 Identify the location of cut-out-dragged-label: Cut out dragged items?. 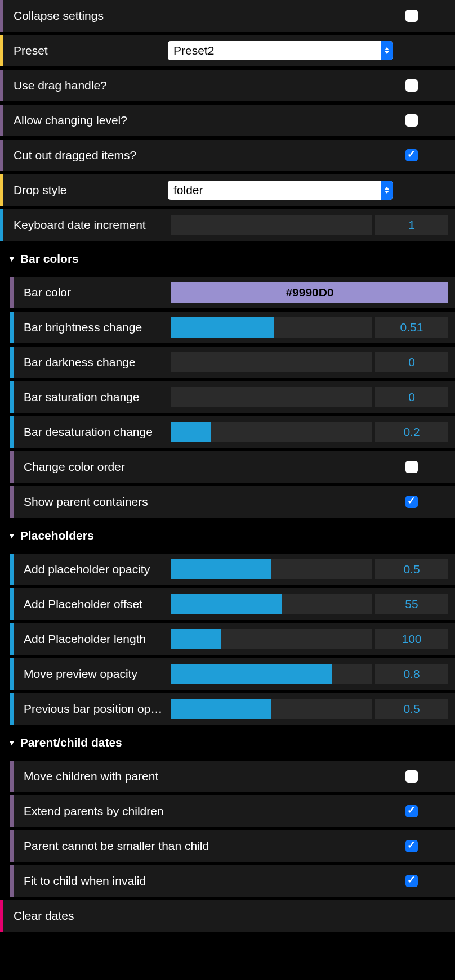
(70, 155).